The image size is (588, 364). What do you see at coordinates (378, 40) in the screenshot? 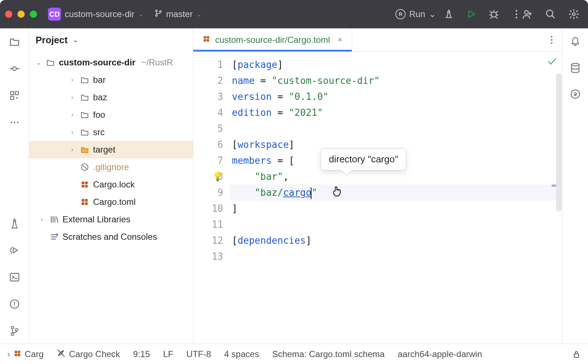
I see `editor-tabbar: custom-source-dir/Cargo.toml ×` at bounding box center [378, 40].